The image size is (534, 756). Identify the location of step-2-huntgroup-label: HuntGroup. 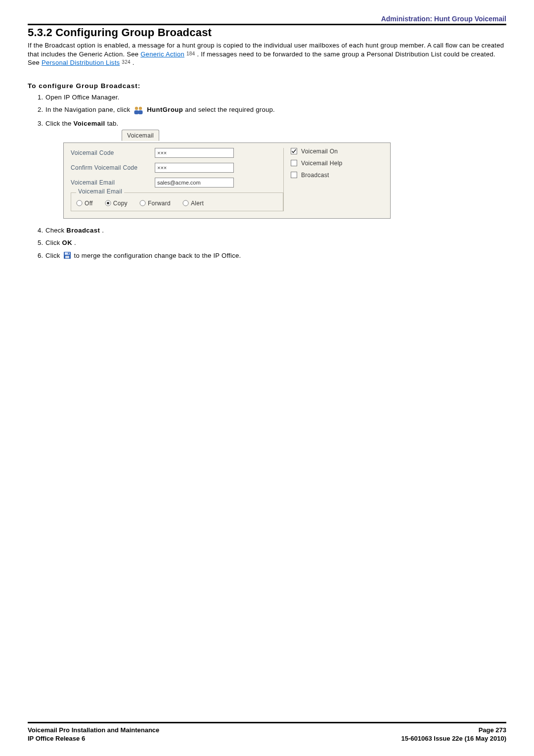
(165, 110).